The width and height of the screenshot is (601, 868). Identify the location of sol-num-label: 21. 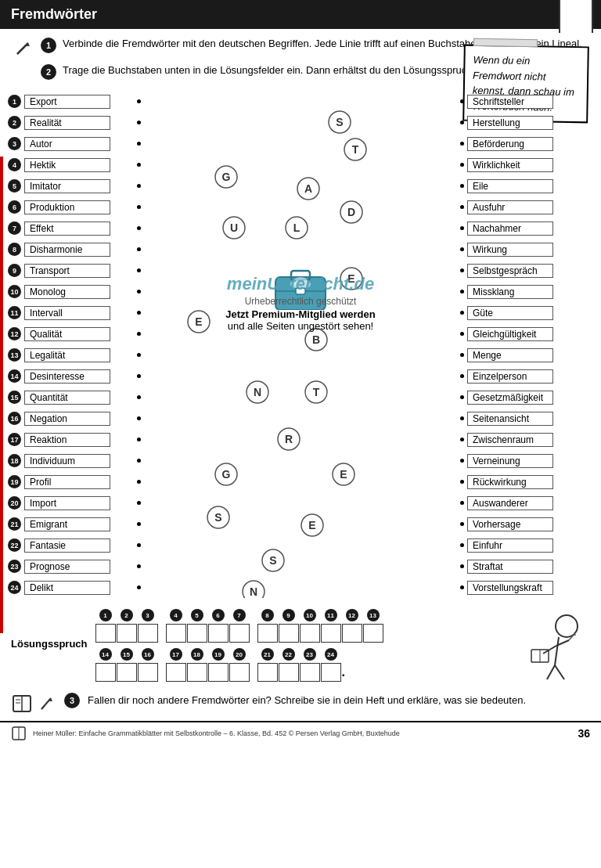
(268, 654).